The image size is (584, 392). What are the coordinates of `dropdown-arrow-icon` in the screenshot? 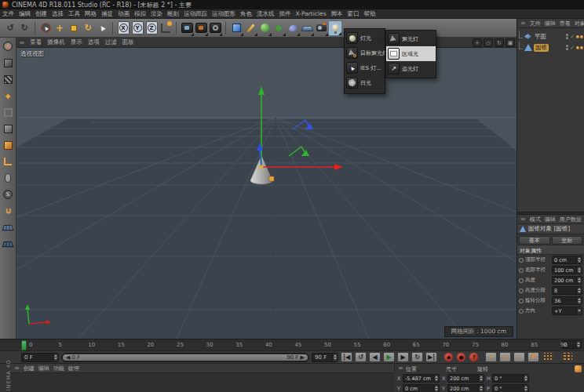 It's located at (579, 310).